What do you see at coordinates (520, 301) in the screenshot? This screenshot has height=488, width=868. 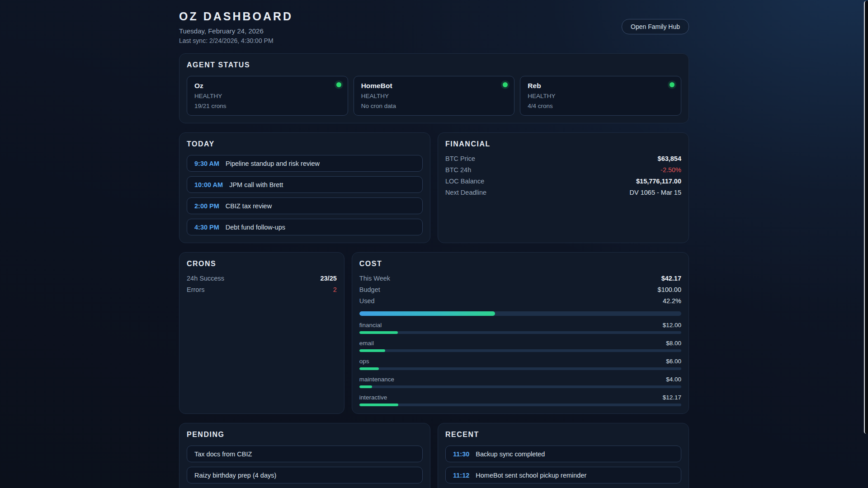 I see `cost-row-used: Used 42.2%` at bounding box center [520, 301].